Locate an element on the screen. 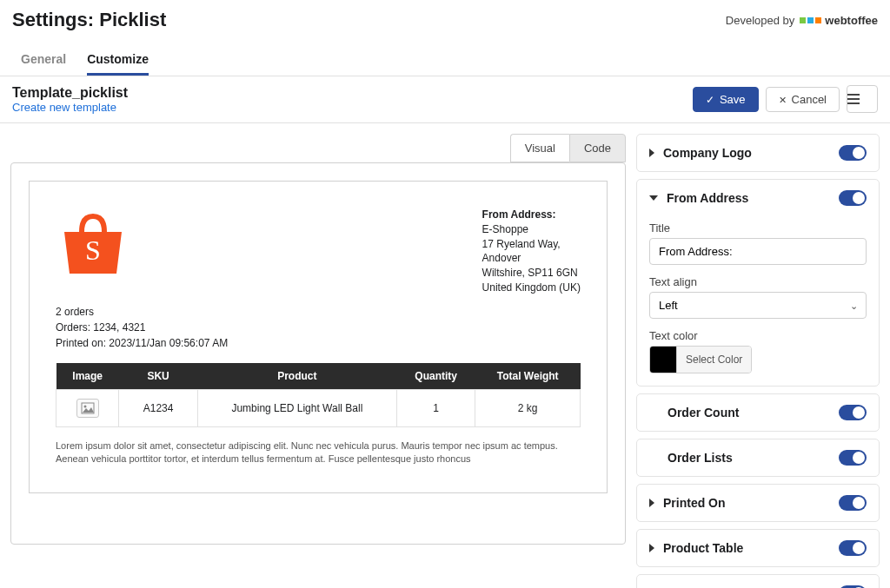  cell-product: Jumbing LED Light Wall Ball is located at coordinates (297, 408).